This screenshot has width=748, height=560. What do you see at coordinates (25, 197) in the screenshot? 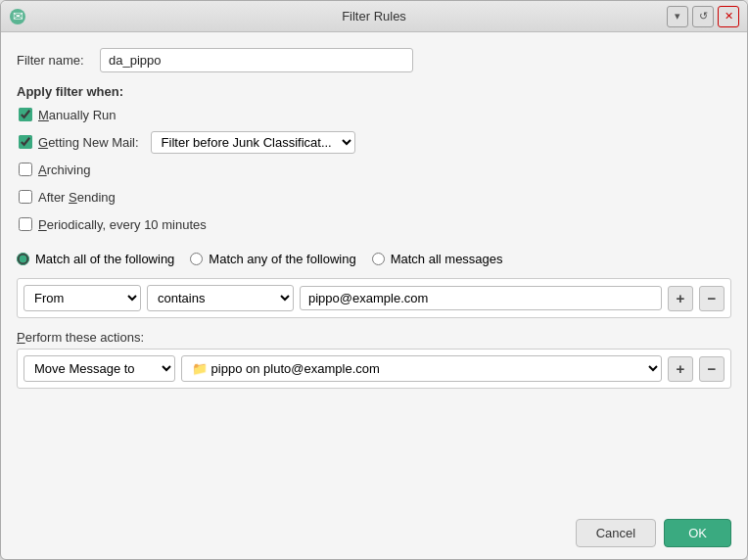
I see `after-sending-checkbox` at bounding box center [25, 197].